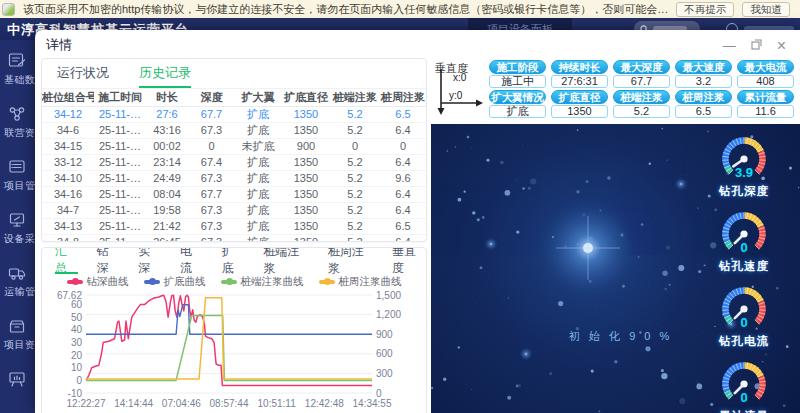 The image size is (800, 413). Describe the element at coordinates (77, 342) in the screenshot. I see `svg-text: 30` at that location.